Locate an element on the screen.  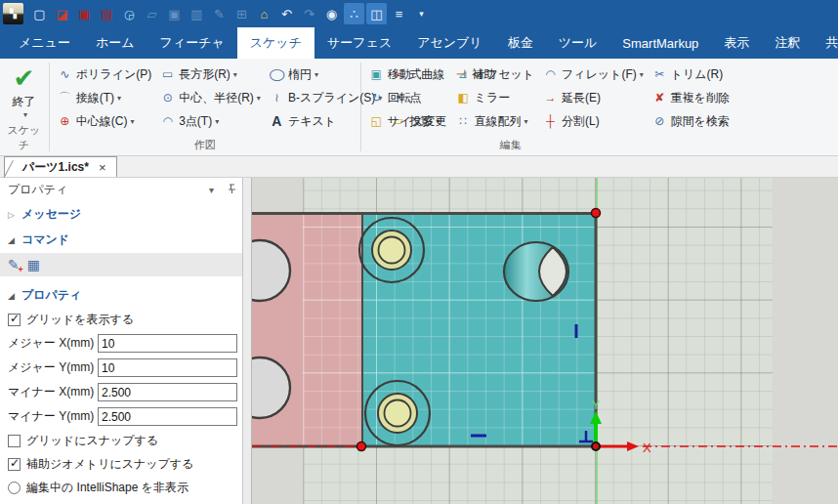
sketch-point-top-right is located at coordinates (596, 213).